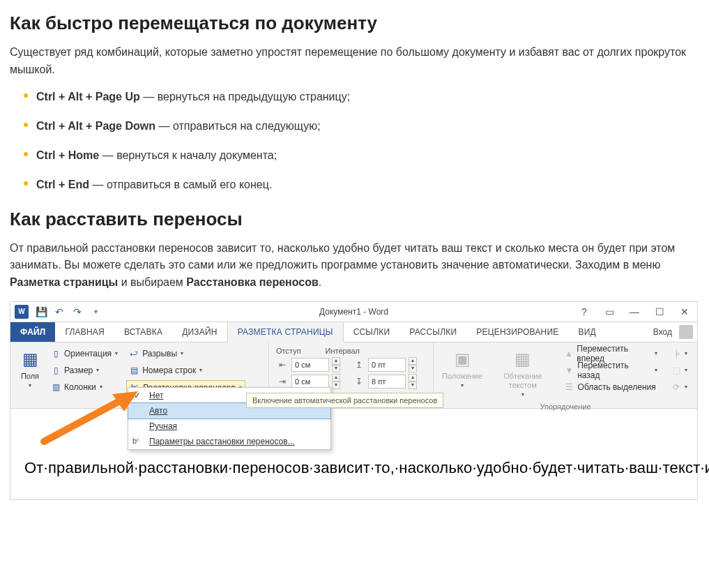 This screenshot has height=588, width=709. What do you see at coordinates (679, 354) in the screenshot?
I see `align-button: ╞▾` at bounding box center [679, 354].